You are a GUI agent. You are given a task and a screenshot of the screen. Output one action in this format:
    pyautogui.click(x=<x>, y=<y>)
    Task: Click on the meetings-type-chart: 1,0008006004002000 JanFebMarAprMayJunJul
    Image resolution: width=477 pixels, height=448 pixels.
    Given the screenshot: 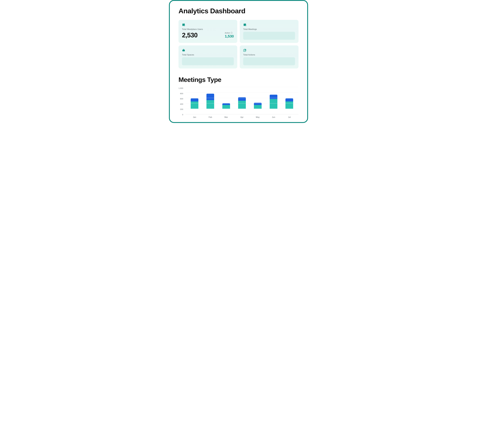 What is the action you would take?
    pyautogui.click(x=238, y=103)
    